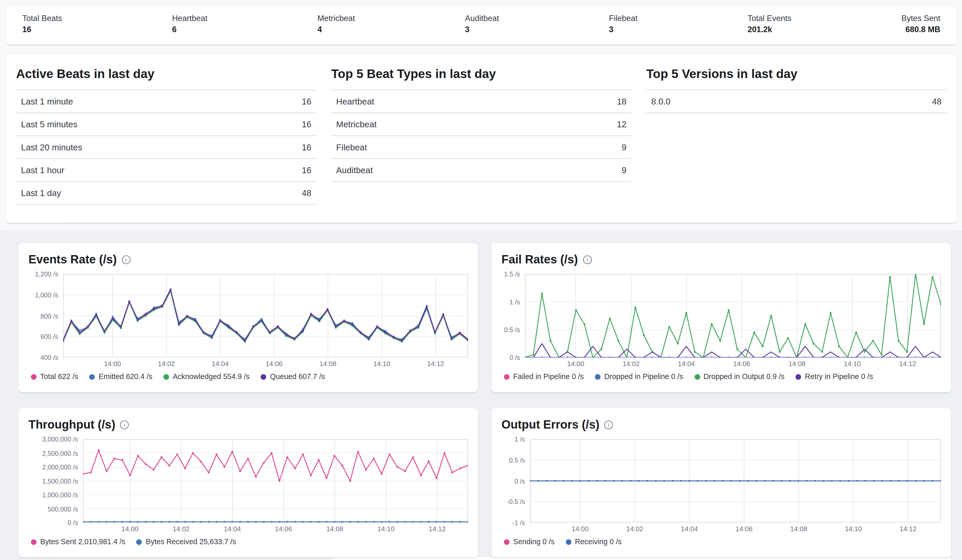 The image size is (962, 560). What do you see at coordinates (354, 170) in the screenshot?
I see `row-label: Auditbeat` at bounding box center [354, 170].